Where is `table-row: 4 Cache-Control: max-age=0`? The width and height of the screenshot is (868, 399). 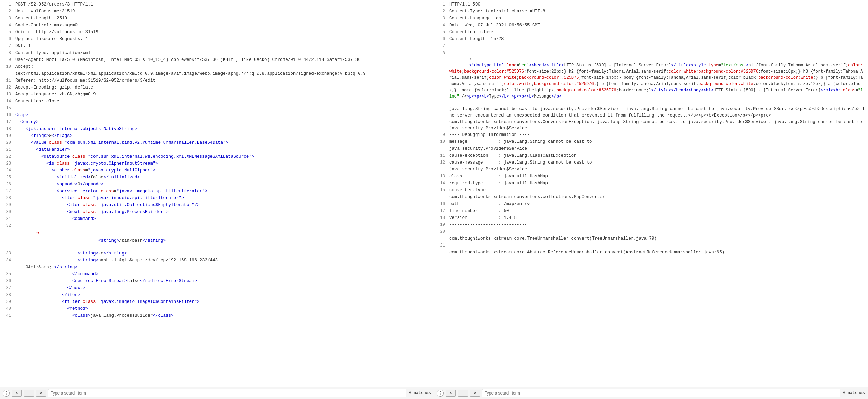 table-row: 4 Cache-Control: max-age=0 is located at coordinates (217, 26).